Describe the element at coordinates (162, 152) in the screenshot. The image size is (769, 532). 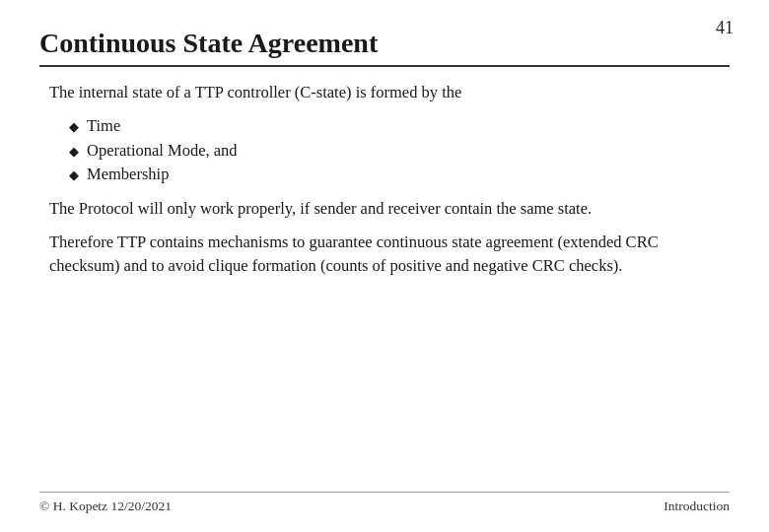
I see `bullet-label: Operational Mode, and` at that location.